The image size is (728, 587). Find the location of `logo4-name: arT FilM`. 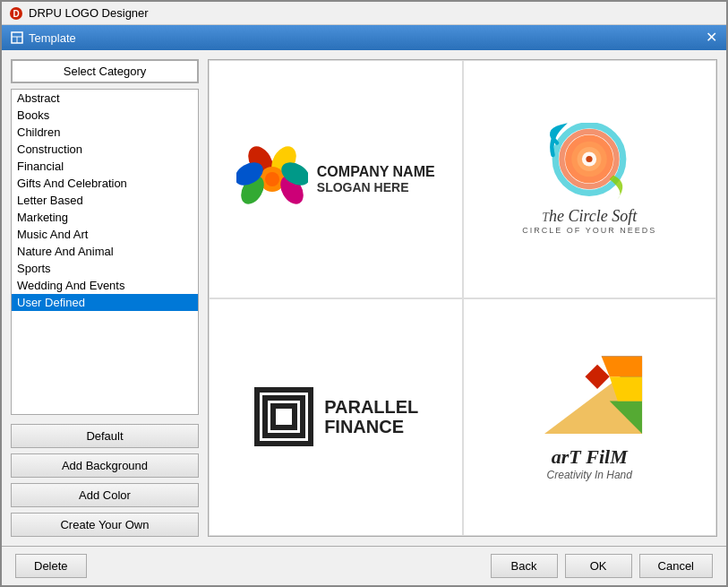

logo4-name: arT FilM is located at coordinates (589, 457).